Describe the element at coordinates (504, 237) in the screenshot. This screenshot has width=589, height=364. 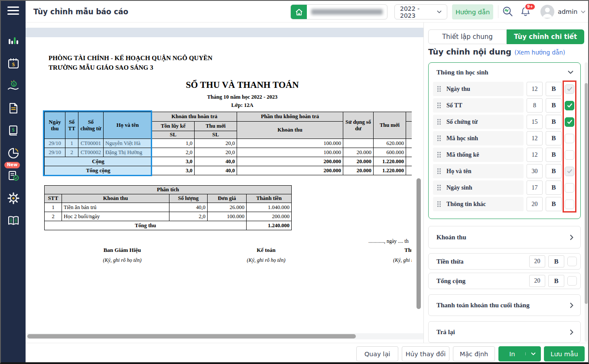
I see `section-khoan-thu: Khoản thu` at that location.